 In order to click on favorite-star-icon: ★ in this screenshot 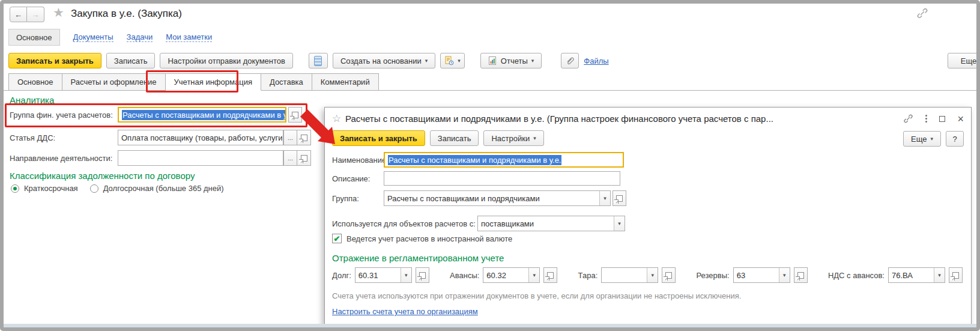, I will do `click(59, 13)`.